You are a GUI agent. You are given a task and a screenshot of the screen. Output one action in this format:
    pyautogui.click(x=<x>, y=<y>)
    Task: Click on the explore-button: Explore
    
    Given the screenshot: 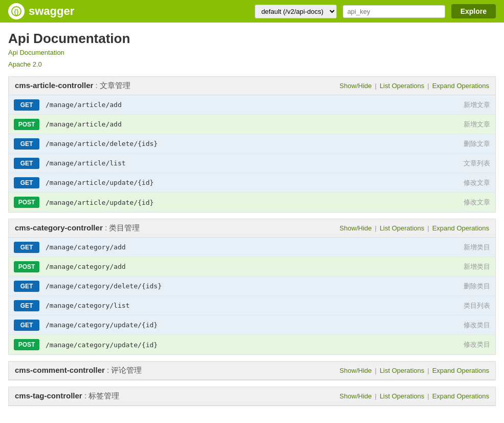 What is the action you would take?
    pyautogui.click(x=474, y=11)
    